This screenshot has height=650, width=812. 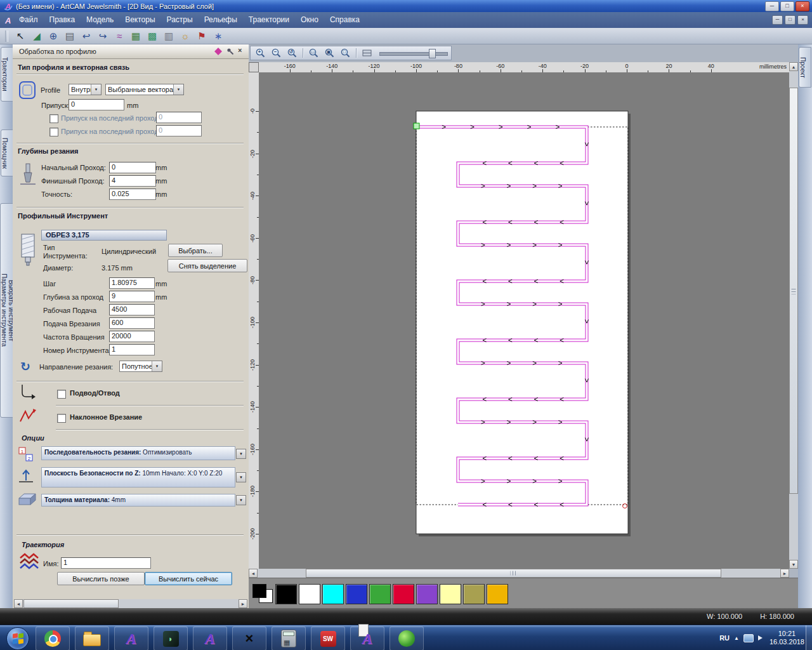 What do you see at coordinates (787, 6) in the screenshot?
I see `restore-button: □` at bounding box center [787, 6].